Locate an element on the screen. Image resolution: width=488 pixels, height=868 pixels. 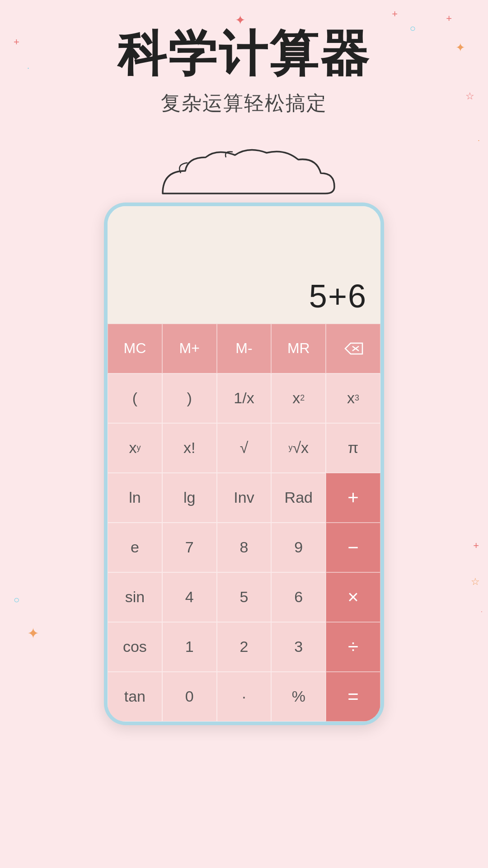
btn-plus: + is located at coordinates (353, 498).